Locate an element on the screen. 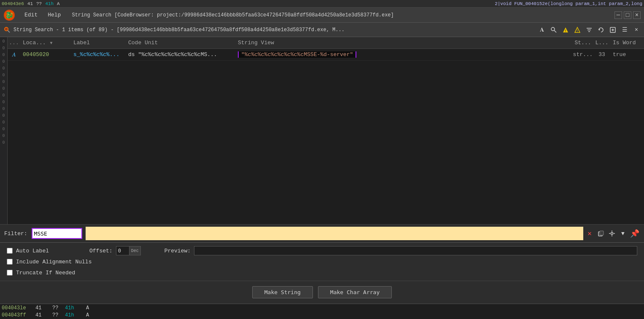  cell-label: s_%c%c%c%c%... is located at coordinates (98, 55).